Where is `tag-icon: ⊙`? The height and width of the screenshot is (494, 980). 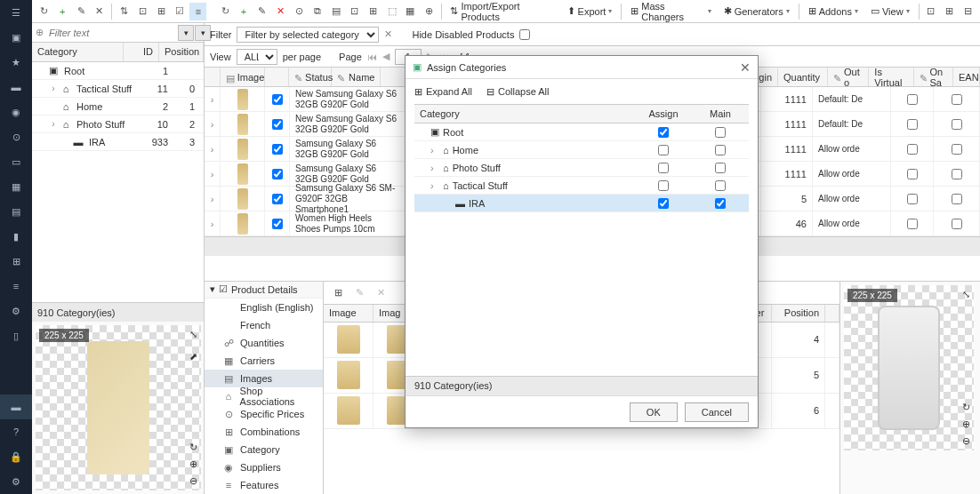 tag-icon: ⊙ is located at coordinates (16, 137).